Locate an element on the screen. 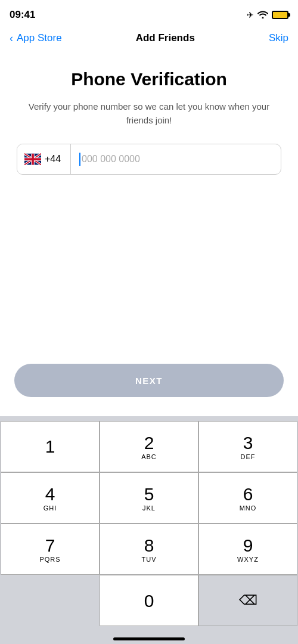 The width and height of the screenshot is (298, 644). subtitle-text: Verify your phone number so we can let y… is located at coordinates (149, 113).